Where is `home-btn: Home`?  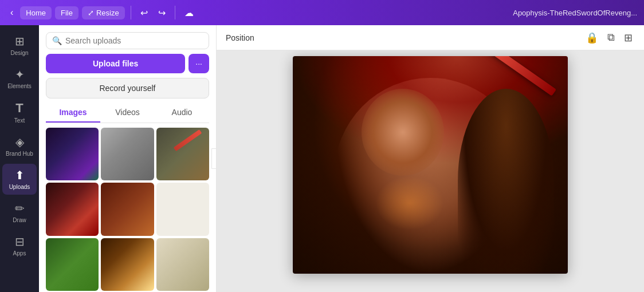 home-btn: Home is located at coordinates (36, 13).